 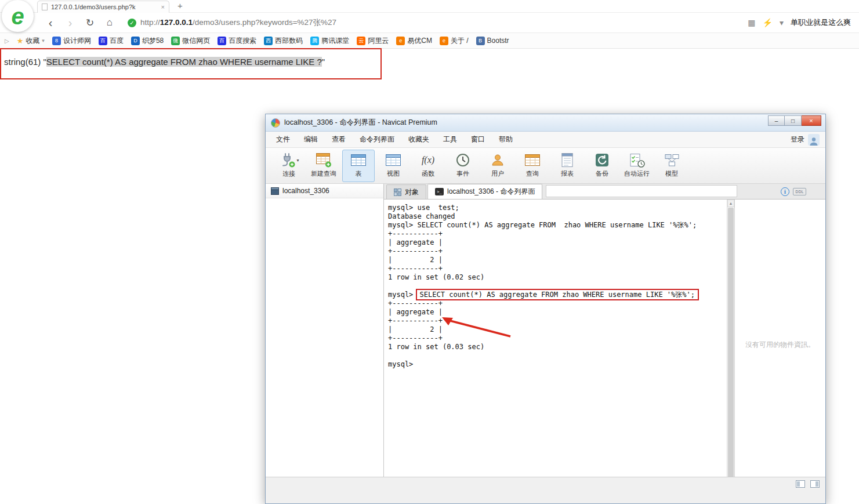 I want to click on terminal-line: +-----------+, so click(x=557, y=304).